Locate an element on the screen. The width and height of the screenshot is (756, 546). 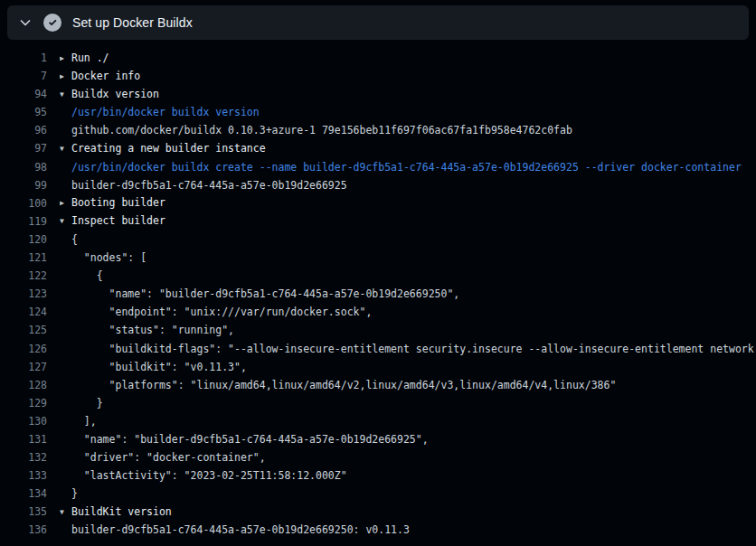
group-title: Creating a new builder instance is located at coordinates (168, 148).